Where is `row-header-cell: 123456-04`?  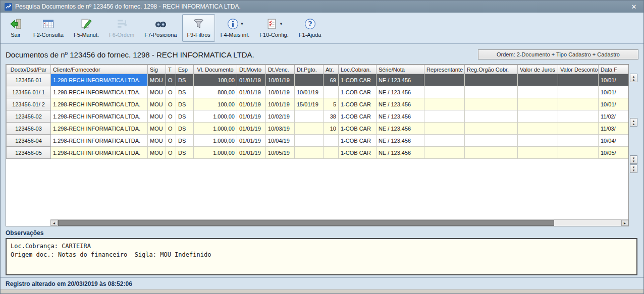 row-header-cell: 123456-04 is located at coordinates (29, 141).